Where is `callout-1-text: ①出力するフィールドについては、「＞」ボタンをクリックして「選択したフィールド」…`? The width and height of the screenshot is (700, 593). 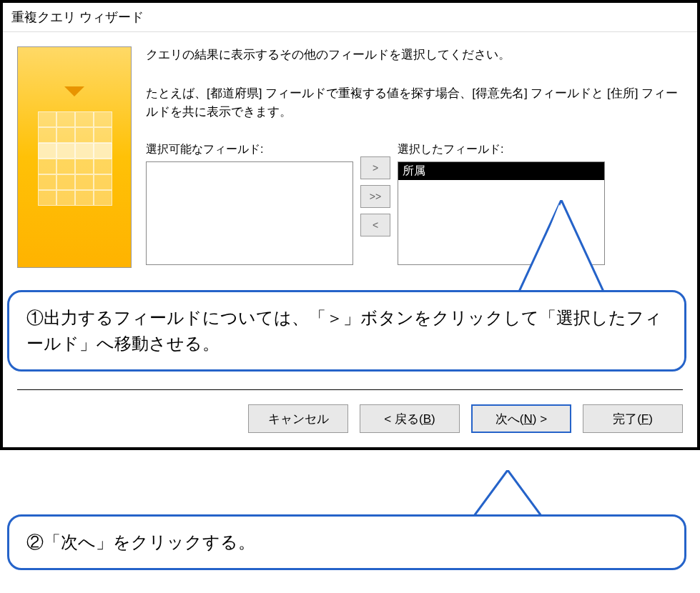
callout-1-text: ①出力するフィールドについては、「＞」ボタンをクリックして「選択したフィールド」… is located at coordinates (345, 330).